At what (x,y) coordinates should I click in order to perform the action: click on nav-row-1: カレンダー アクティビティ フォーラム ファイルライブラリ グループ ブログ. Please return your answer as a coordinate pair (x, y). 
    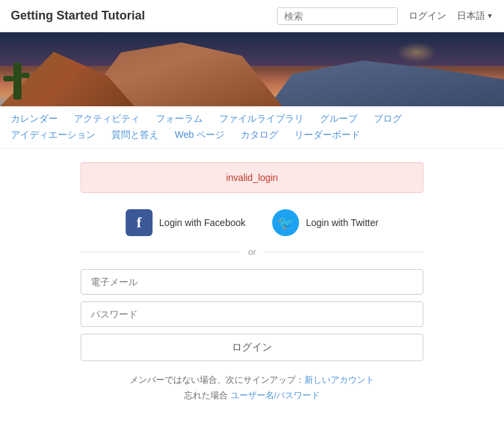
    Looking at the image, I should click on (252, 119).